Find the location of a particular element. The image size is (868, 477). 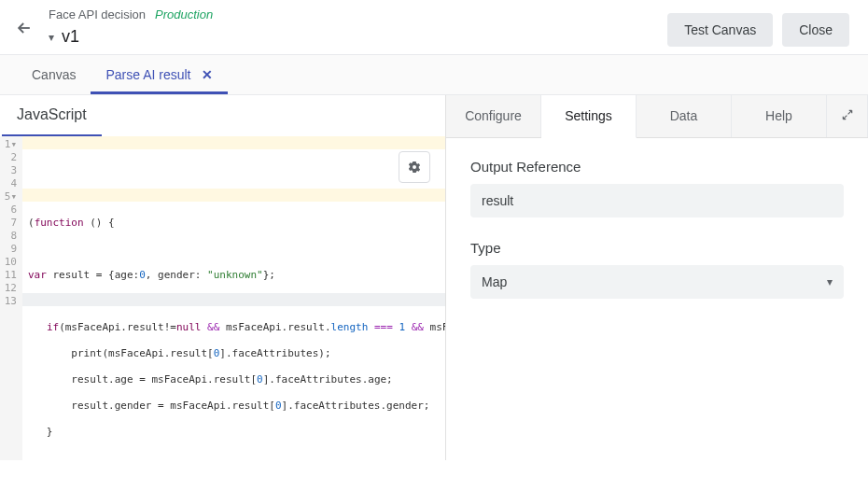

language-tab: JavaScript is located at coordinates (52, 116).